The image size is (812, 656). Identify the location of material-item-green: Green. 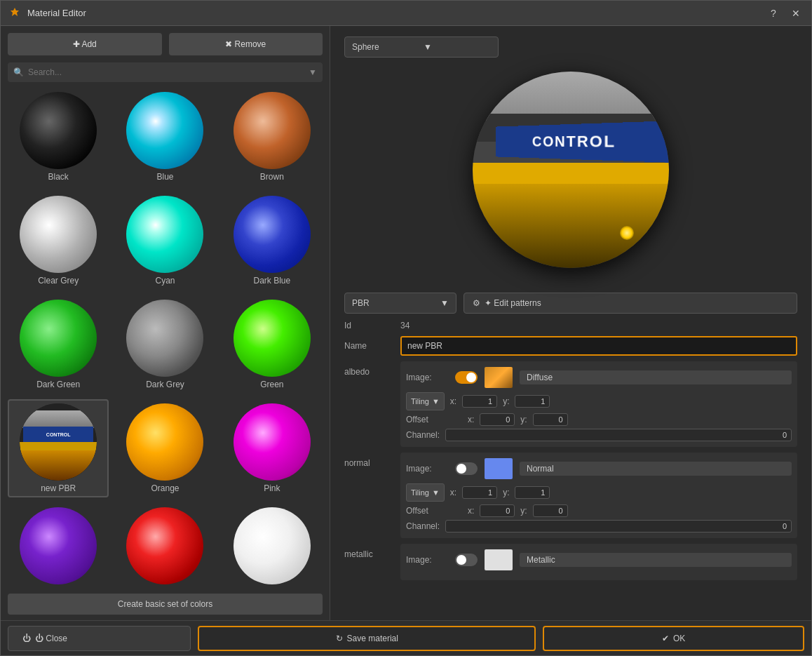
(272, 344).